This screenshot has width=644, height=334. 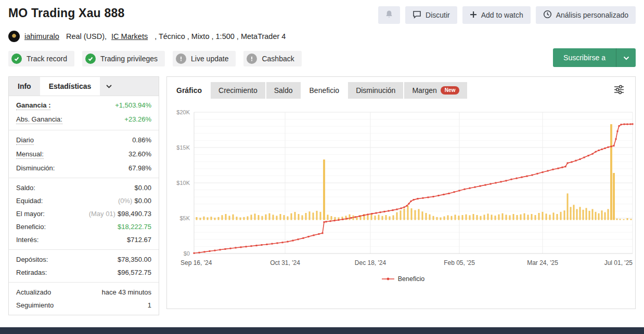 What do you see at coordinates (438, 15) in the screenshot?
I see `discuss-label: Discutir` at bounding box center [438, 15].